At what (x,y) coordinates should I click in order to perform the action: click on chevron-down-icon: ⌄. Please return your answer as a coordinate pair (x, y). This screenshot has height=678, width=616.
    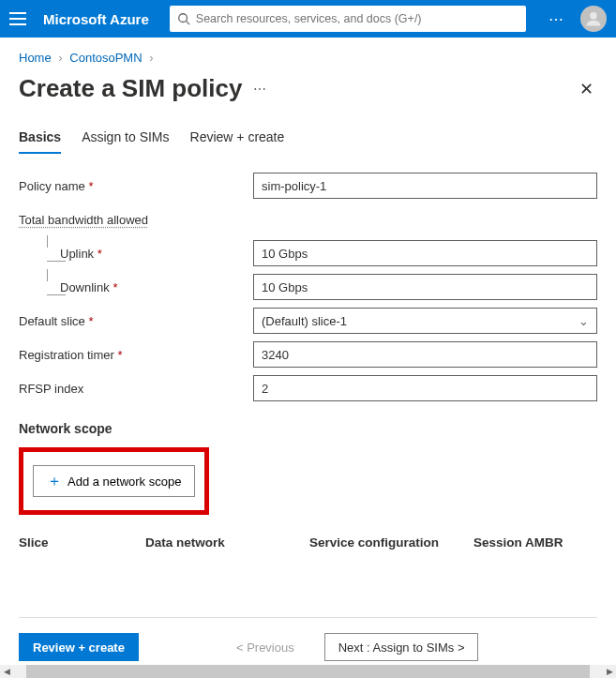
    Looking at the image, I should click on (583, 321).